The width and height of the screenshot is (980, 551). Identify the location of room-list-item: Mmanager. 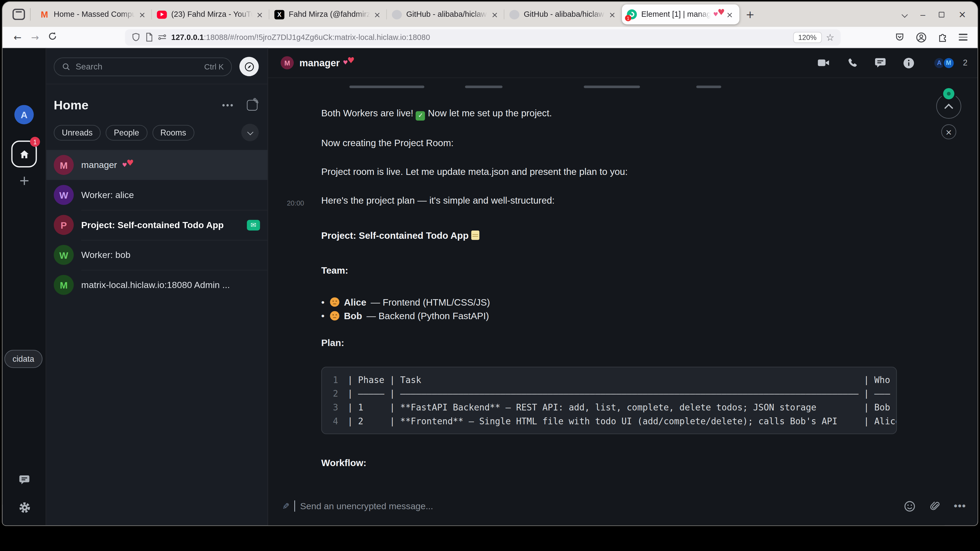
(157, 165).